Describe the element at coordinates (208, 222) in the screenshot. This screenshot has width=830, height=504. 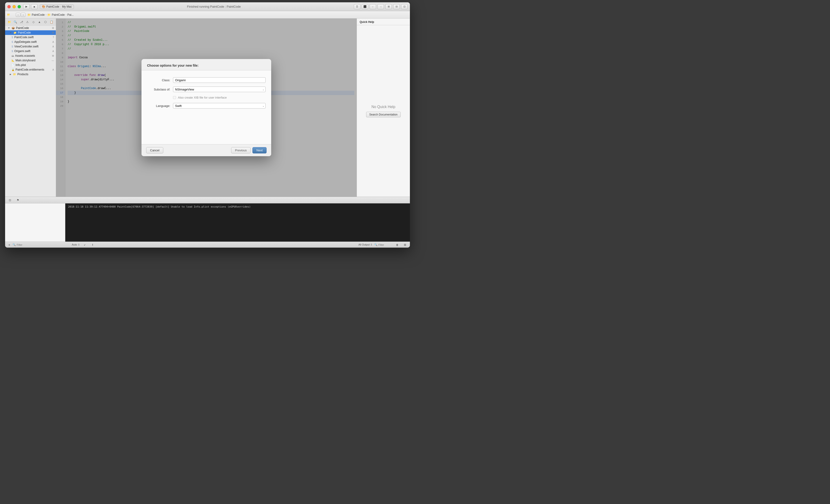
I see `bottom-panel: ⊡ ⚑ 2018-11-18 11:39:12.477494+0400 Pain…` at that location.